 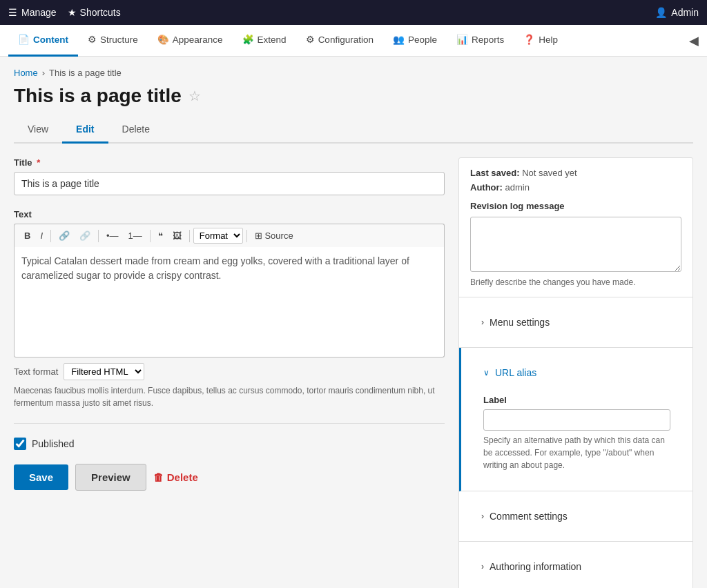 I want to click on nav-item-configuration: ⚙ Configuration, so click(x=340, y=41).